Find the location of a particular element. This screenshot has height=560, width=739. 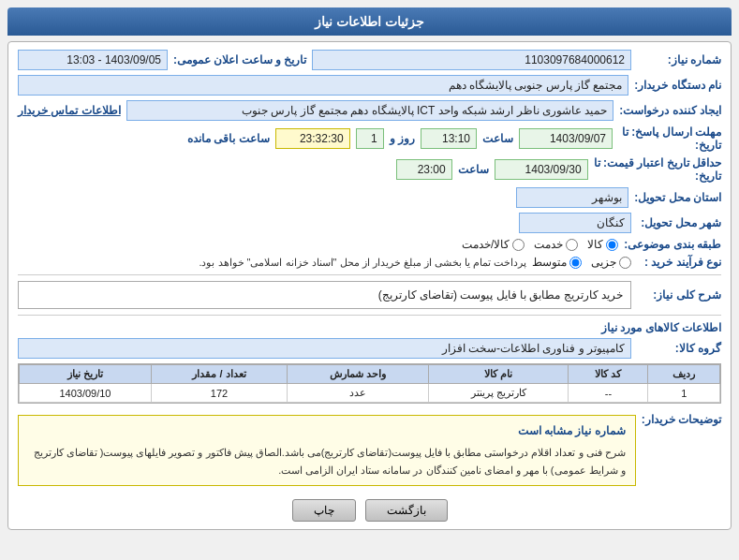

tarikh-eateebar-value: 1403/09/30 is located at coordinates (541, 169).